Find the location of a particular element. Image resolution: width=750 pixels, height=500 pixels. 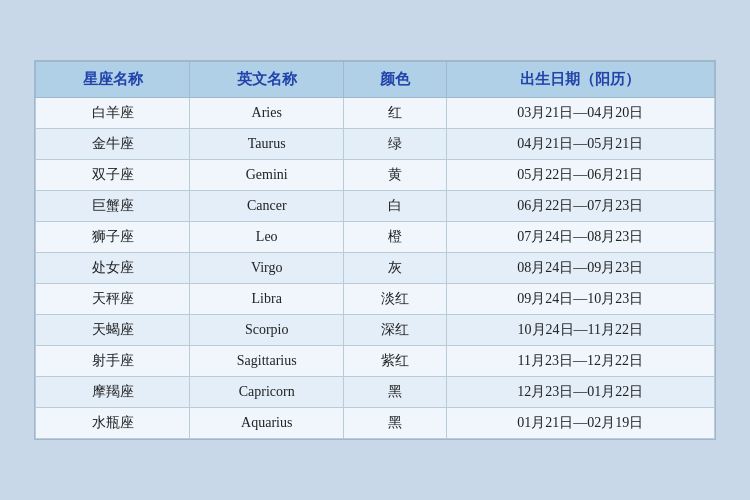

cell-zh: 双子座 is located at coordinates (113, 176).